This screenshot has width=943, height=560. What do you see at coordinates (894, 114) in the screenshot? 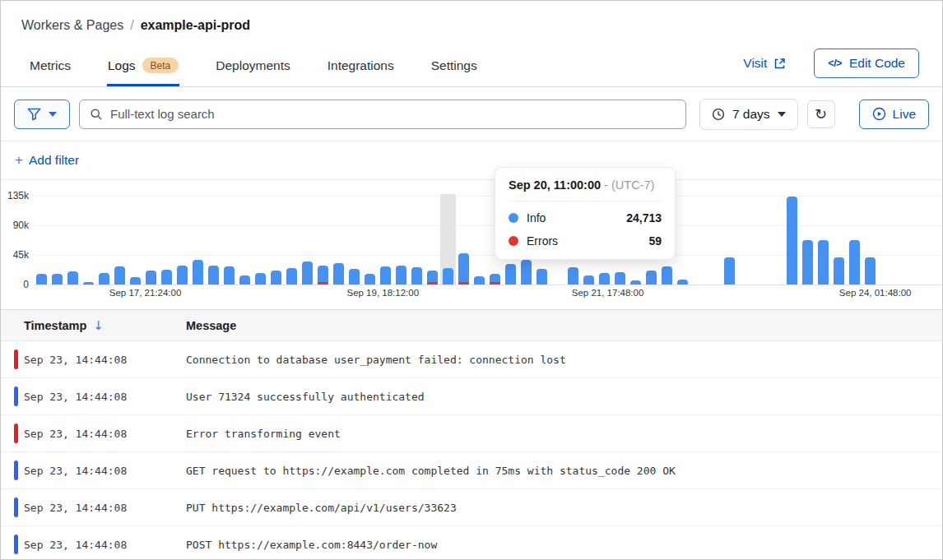
I see `live-button: Live` at bounding box center [894, 114].